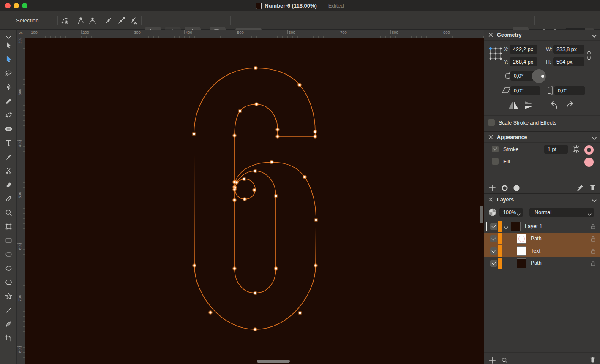 This screenshot has height=364, width=600. Describe the element at coordinates (542, 251) in the screenshot. I see `layer-row-text: Text` at that location.